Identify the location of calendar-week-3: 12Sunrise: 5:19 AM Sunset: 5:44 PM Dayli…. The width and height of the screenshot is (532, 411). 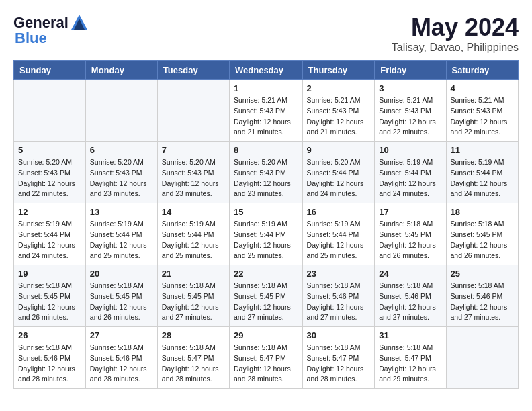
(266, 234).